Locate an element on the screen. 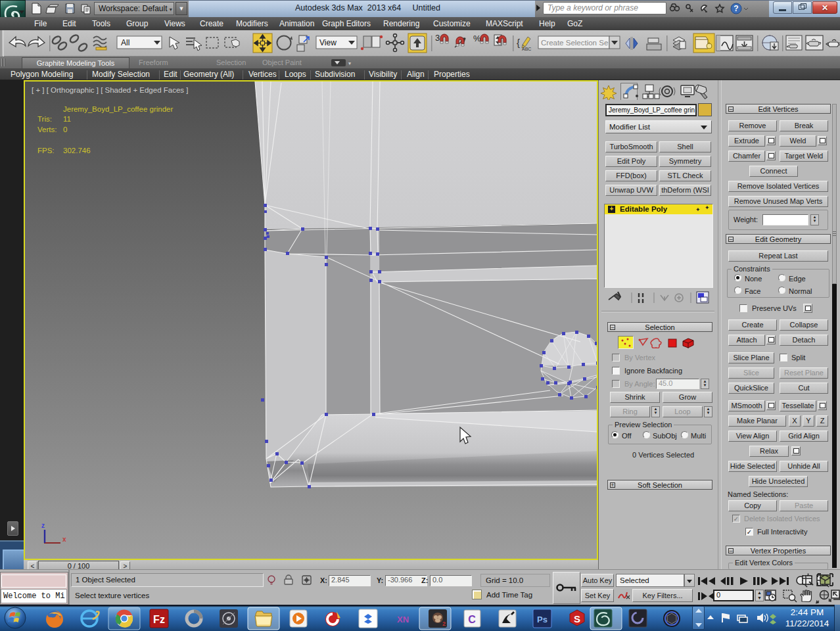 The height and width of the screenshot is (631, 840). svg-text: View is located at coordinates (328, 43).